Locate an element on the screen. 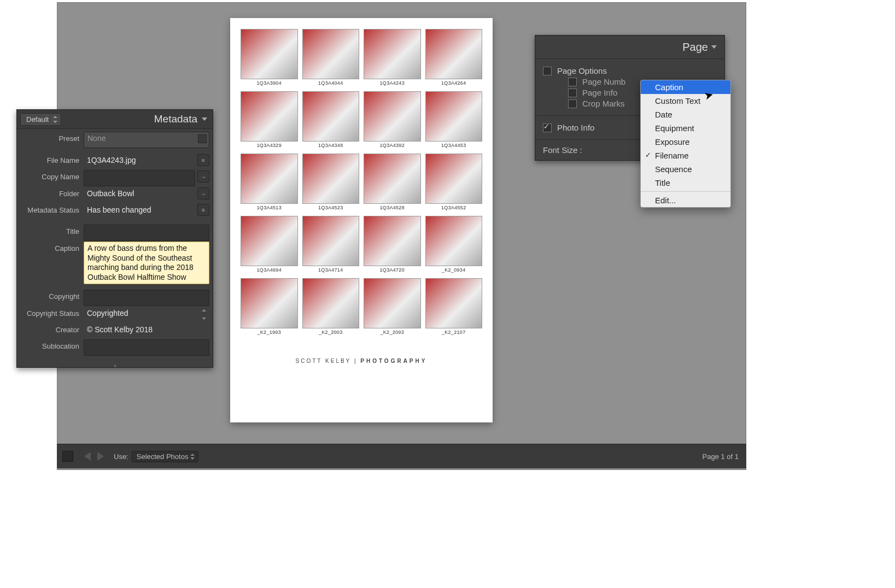 This screenshot has width=895, height=588. status-action-icon: ≡ is located at coordinates (203, 210).